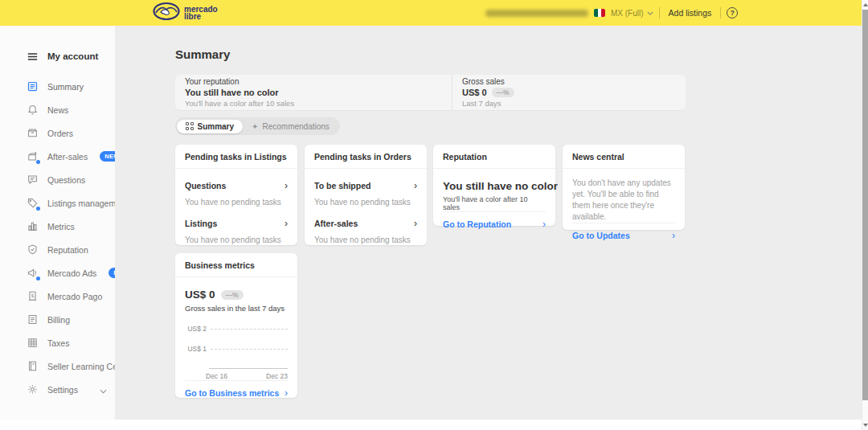 The height and width of the screenshot is (430, 868). What do you see at coordinates (198, 349) in the screenshot?
I see `y-axis-tick: US$ 1` at bounding box center [198, 349].